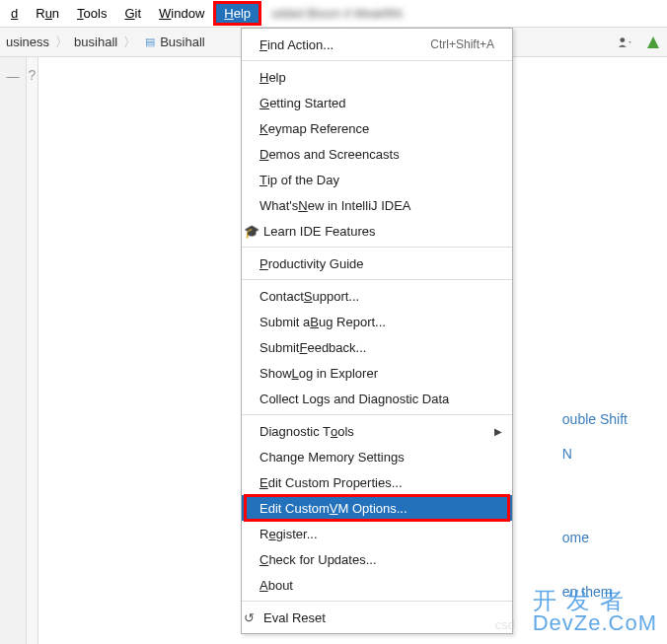  I want to click on menu-check-updates: Check for Updates..., so click(377, 559).